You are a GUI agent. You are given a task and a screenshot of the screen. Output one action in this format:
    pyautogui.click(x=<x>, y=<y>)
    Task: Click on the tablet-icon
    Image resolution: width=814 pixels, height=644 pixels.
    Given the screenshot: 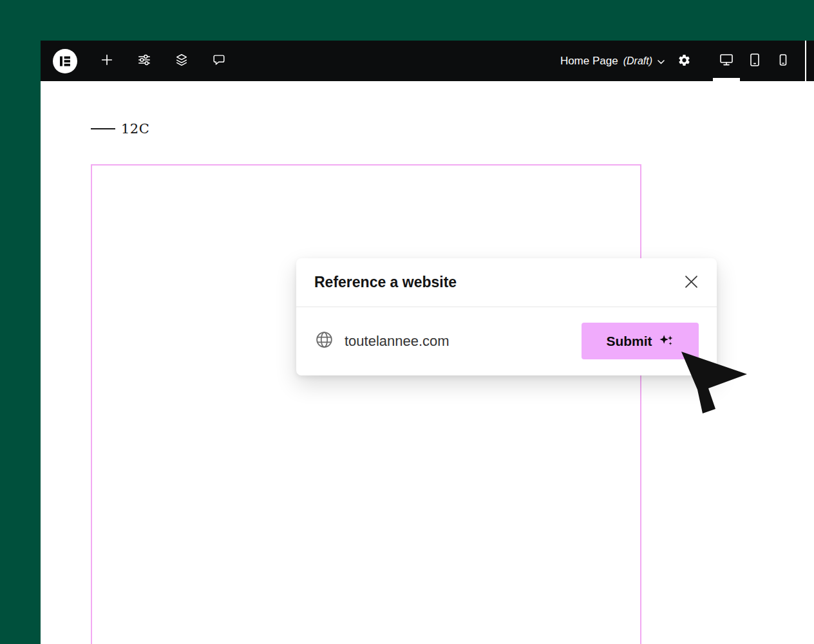 What is the action you would take?
    pyautogui.click(x=755, y=61)
    